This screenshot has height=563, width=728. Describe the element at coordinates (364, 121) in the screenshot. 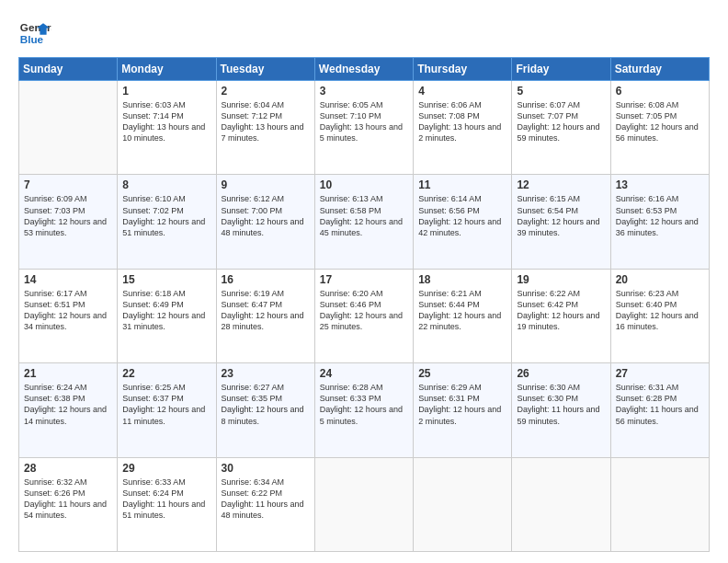

I see `day-detail: Sunrise: 6:05 AMSunset: 7:10 PMDaylight:…` at that location.